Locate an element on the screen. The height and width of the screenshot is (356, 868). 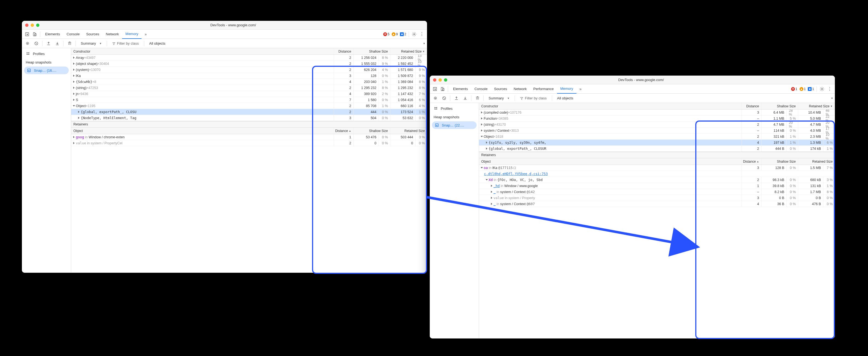
table-row: (object shape) ×3040421 555 0329 %1 592 … is located at coordinates (249, 64).